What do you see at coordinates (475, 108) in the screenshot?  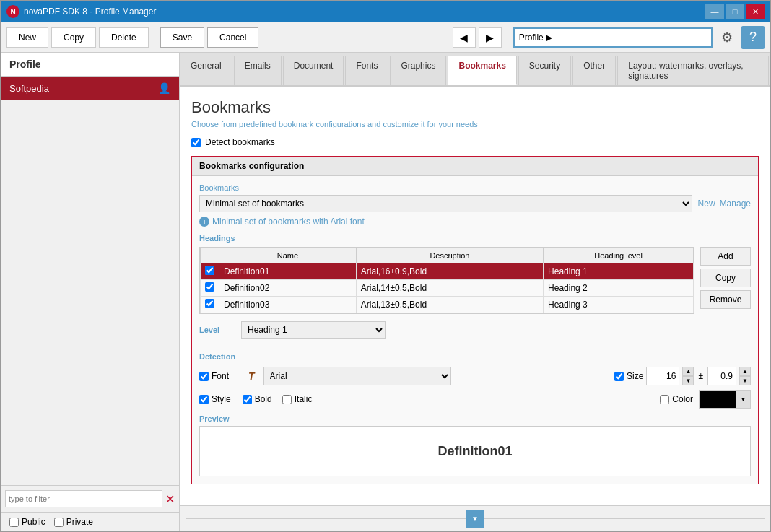 I see `page-title: Bookmarks` at bounding box center [475, 108].